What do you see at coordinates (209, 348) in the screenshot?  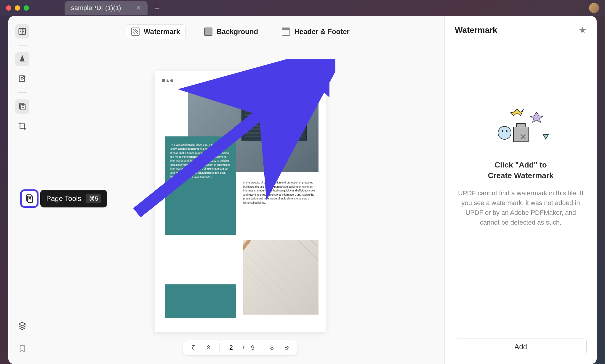 I see `prev-page-button` at bounding box center [209, 348].